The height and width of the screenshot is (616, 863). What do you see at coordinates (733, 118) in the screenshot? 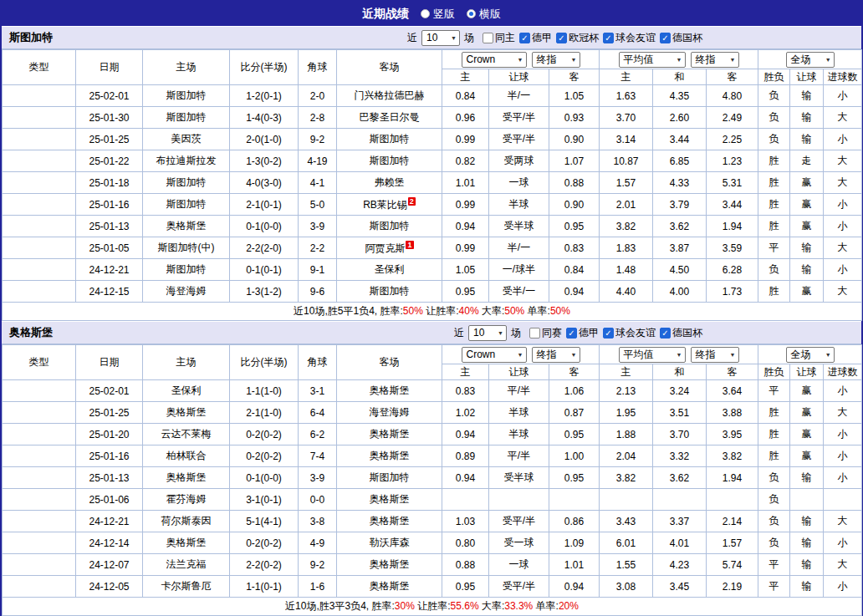
I see `avg-away-cell: 2.49` at bounding box center [733, 118].